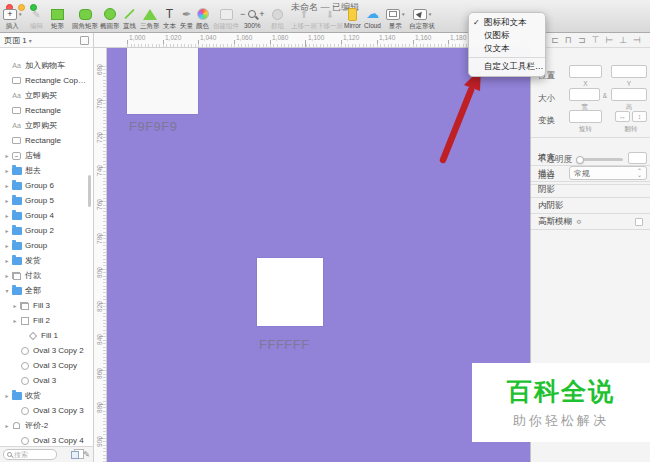 This screenshot has height=462, width=650. Describe the element at coordinates (586, 72) in the screenshot. I see `position-x-field` at that location.